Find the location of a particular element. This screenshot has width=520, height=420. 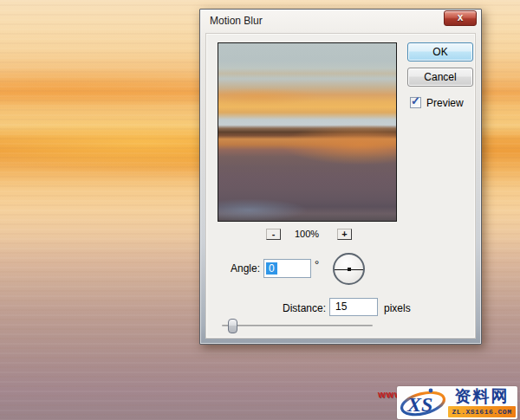

distance-input: 15 is located at coordinates (354, 307).